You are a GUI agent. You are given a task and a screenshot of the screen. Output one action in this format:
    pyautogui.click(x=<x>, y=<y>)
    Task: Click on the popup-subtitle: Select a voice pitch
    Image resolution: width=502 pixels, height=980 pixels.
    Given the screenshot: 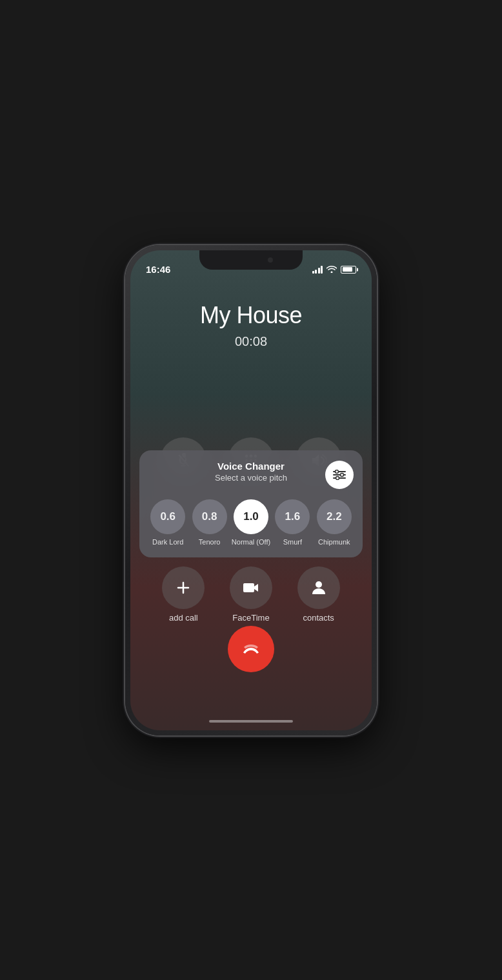 What is the action you would take?
    pyautogui.click(x=251, y=477)
    